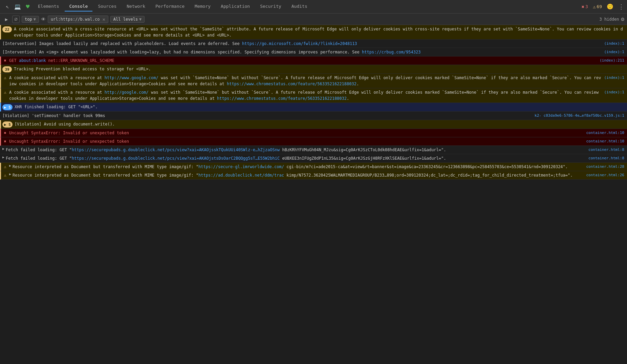 This screenshot has width=627, height=364. Describe the element at coordinates (302, 44) in the screenshot. I see `log-message: [Intervention] Images loaded lazily and …` at that location.